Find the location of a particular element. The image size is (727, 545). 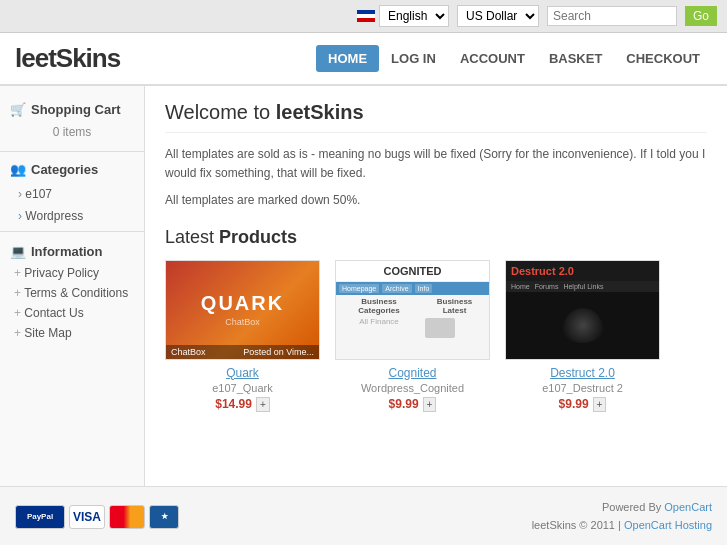

categories-title: 👥 Categories is located at coordinates (72, 170).